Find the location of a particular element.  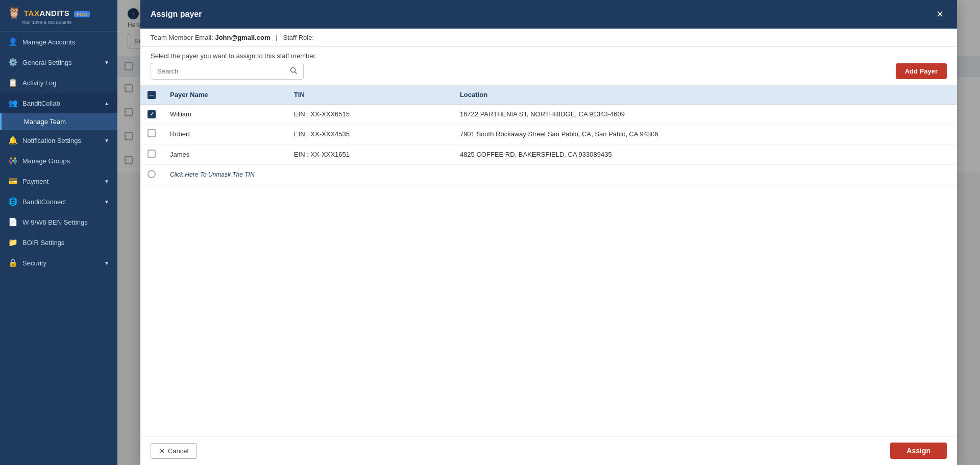

sidebar-label-activity-log: Activity Log is located at coordinates (39, 83).